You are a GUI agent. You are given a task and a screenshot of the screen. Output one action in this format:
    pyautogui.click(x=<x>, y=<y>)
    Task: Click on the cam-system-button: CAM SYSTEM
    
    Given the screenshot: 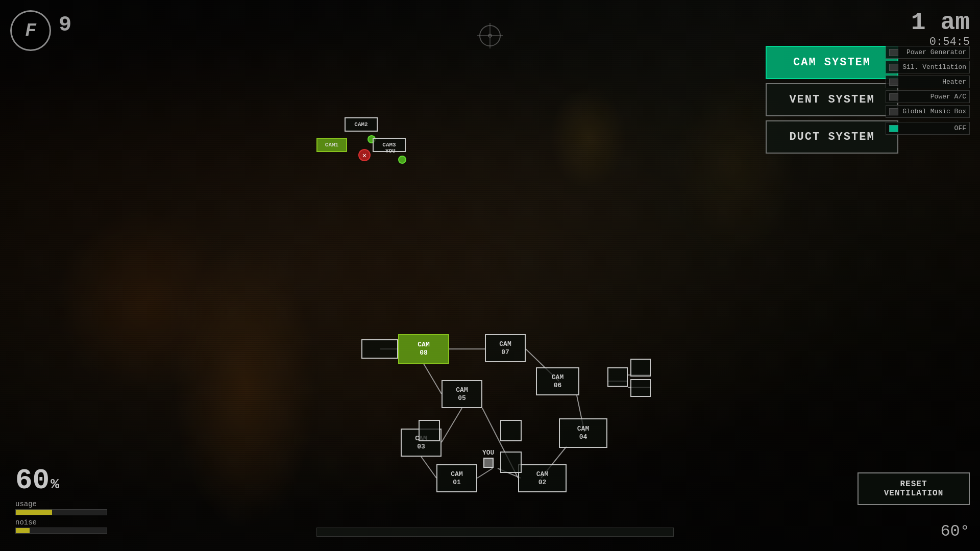 What is the action you would take?
    pyautogui.click(x=832, y=62)
    